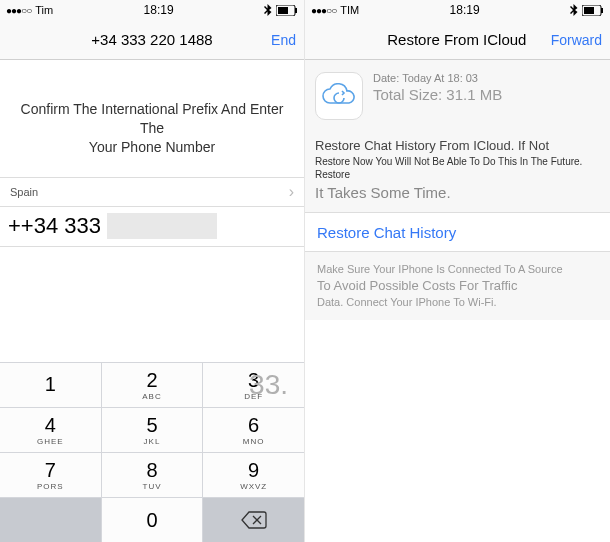 This screenshot has height=542, width=610. What do you see at coordinates (50, 385) in the screenshot?
I see `key-1: 1` at bounding box center [50, 385].